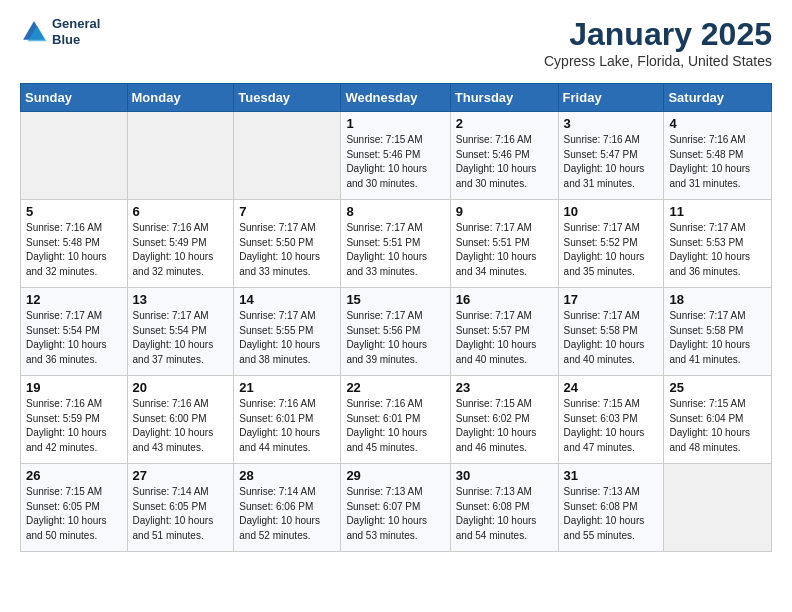 The height and width of the screenshot is (612, 792). I want to click on day-info: Sunrise: 7:13 AM Sunset: 6:07 PM Dayligh…, so click(395, 514).